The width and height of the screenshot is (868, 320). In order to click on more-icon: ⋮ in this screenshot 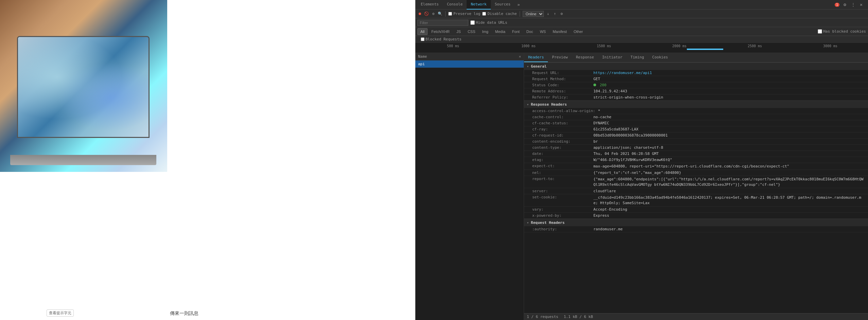, I will do `click(853, 5)`.